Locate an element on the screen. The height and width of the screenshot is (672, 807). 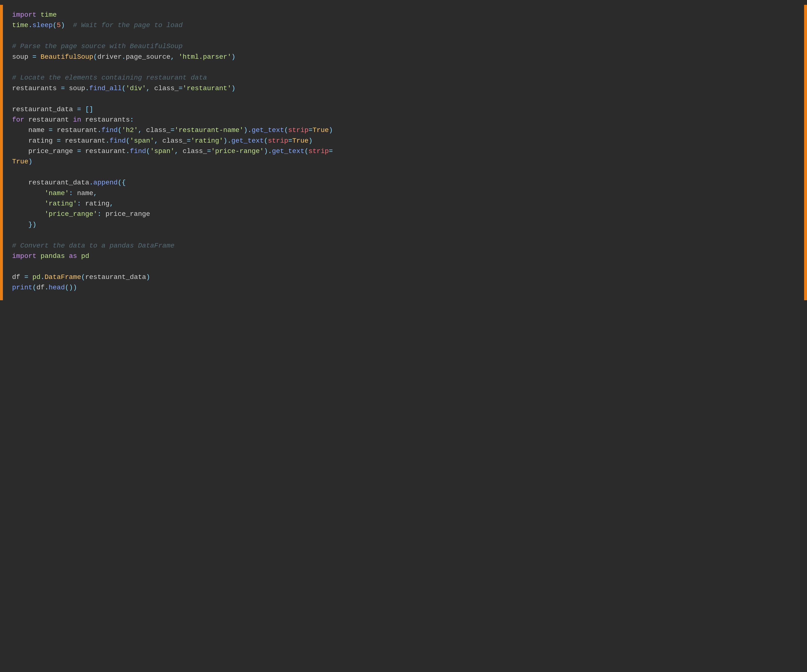
code-line: time.sleep(5) # Wait for the page to loa… is located at coordinates (404, 25).